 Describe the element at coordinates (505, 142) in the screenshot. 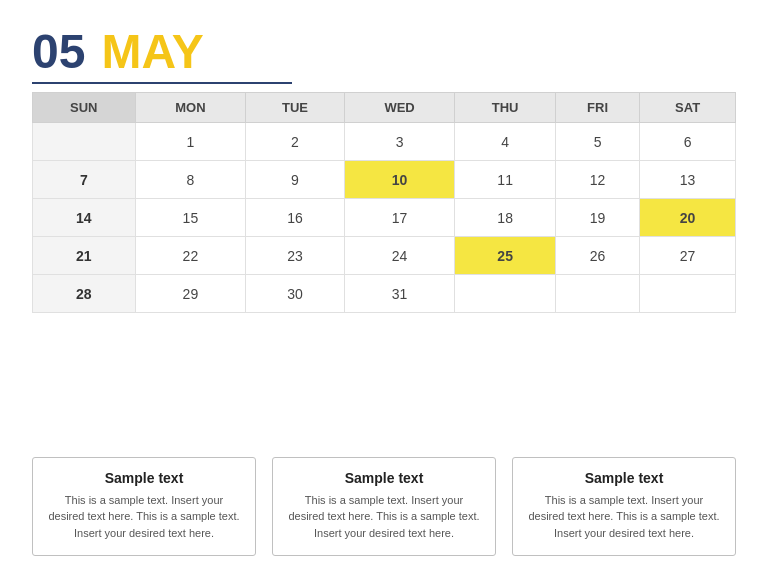

I see `calendar-day: 4` at that location.